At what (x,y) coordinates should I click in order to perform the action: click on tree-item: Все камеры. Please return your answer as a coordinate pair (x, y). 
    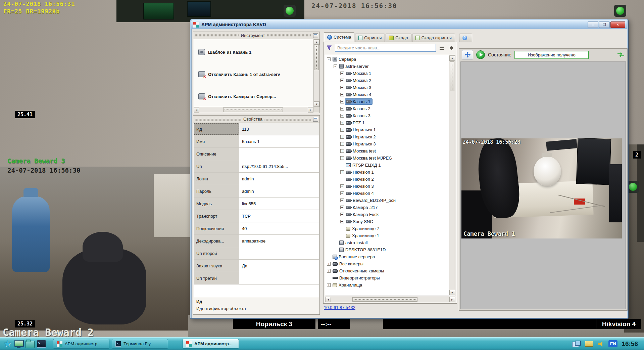
    Looking at the image, I should click on (387, 264).